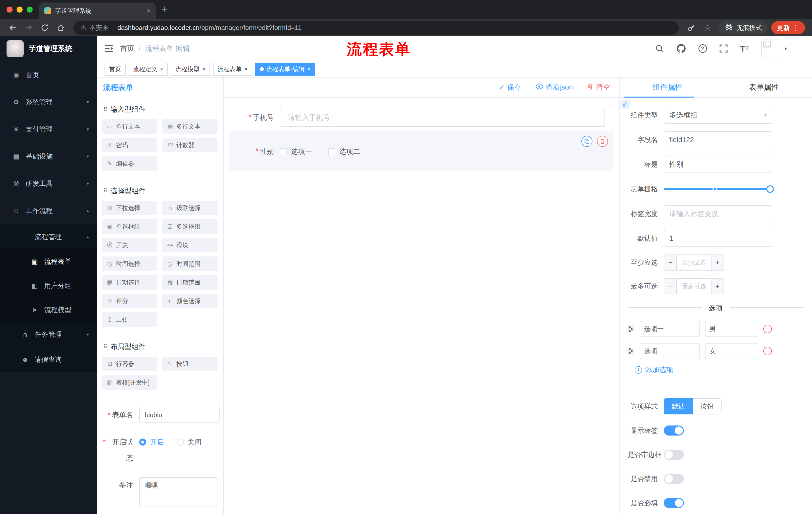 This screenshot has width=812, height=514. I want to click on tag-process-form: 流程表单 ×, so click(233, 69).